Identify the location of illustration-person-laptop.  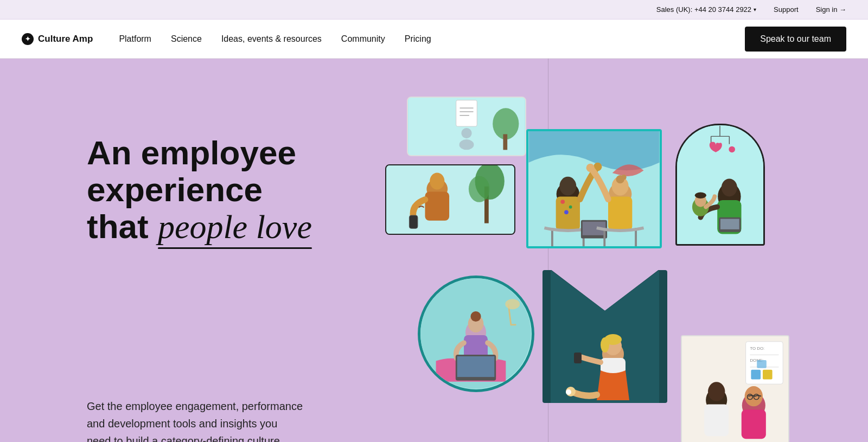
(476, 334).